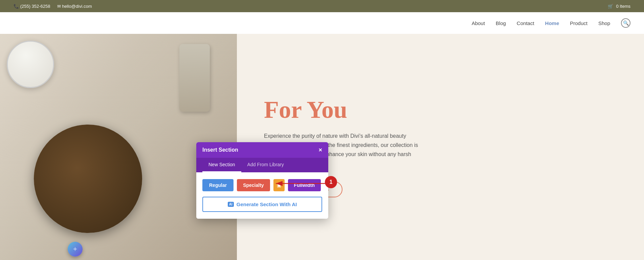 The image size is (644, 260). I want to click on email-address: ✉ hello@divi.com, so click(74, 6).